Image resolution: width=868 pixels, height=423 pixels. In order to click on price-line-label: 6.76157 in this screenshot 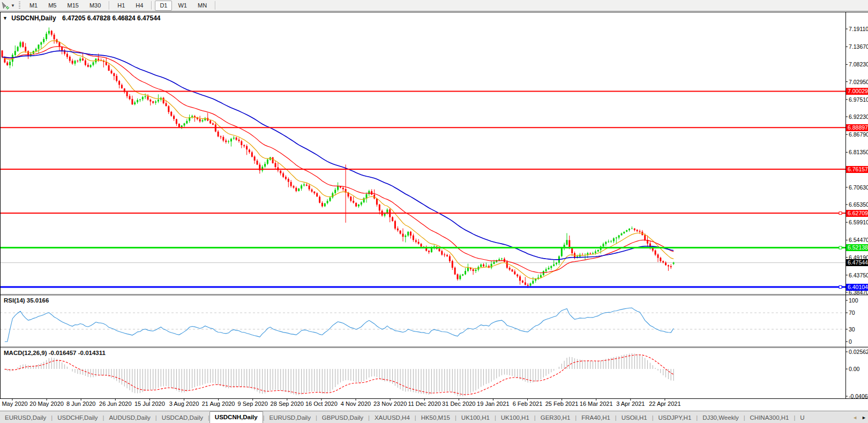, I will do `click(857, 169)`.